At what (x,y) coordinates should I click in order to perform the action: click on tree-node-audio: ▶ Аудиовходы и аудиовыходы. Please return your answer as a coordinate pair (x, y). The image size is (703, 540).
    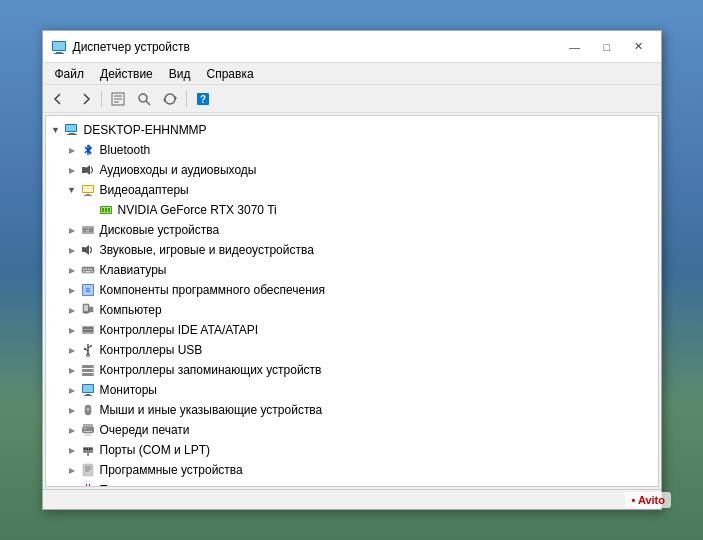
    Looking at the image, I should click on (352, 170).